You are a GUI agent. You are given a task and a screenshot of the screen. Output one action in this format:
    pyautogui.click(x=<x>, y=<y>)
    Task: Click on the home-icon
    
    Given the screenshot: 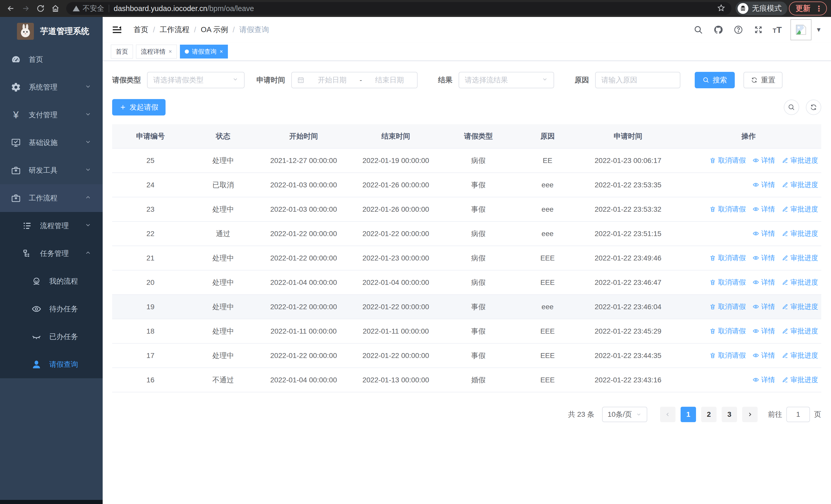 What is the action you would take?
    pyautogui.click(x=55, y=8)
    